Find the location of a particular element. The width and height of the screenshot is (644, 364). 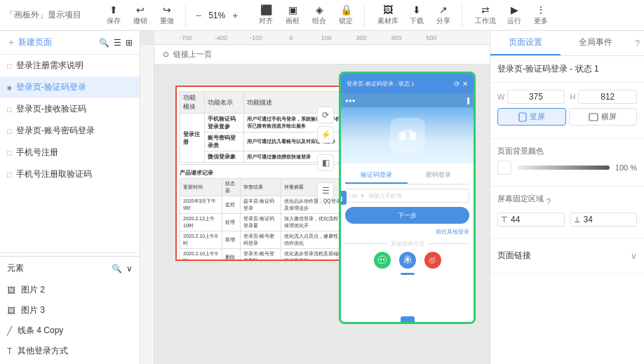

tab-password: 密码登录 is located at coordinates (439, 175).